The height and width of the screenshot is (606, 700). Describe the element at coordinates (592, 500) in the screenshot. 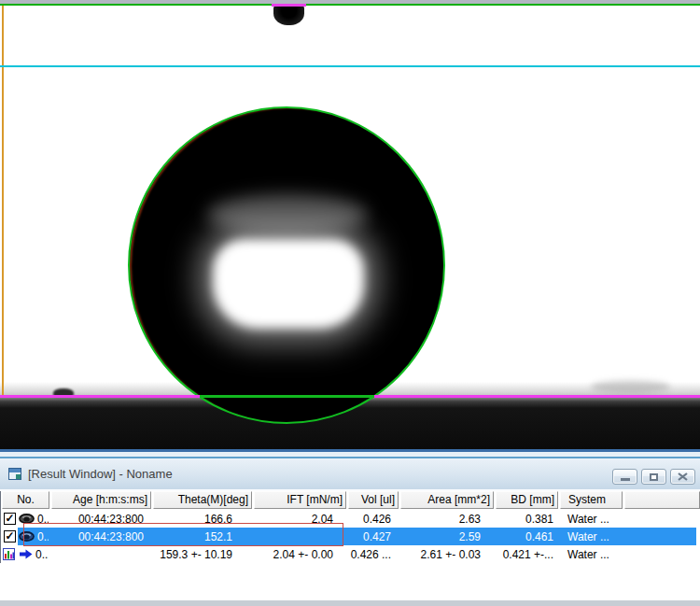

I see `column-header-system: System` at that location.